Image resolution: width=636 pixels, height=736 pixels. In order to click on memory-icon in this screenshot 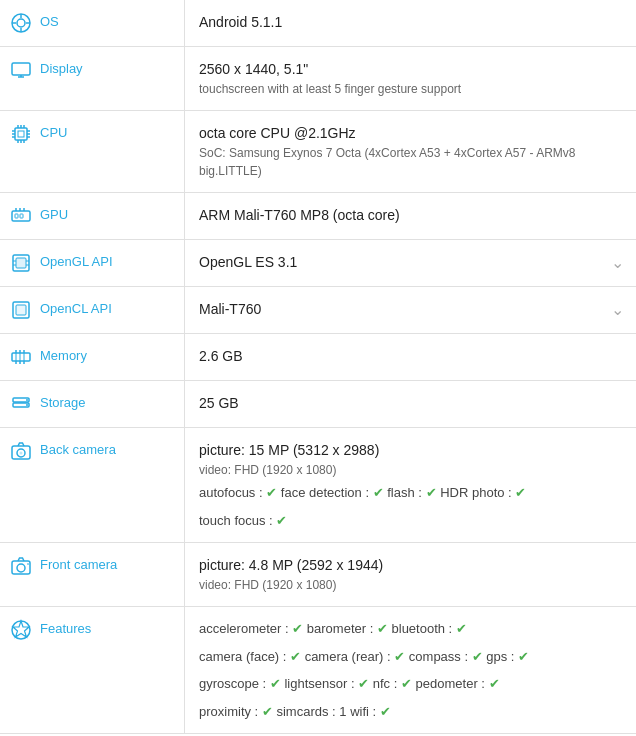, I will do `click(21, 357)`.